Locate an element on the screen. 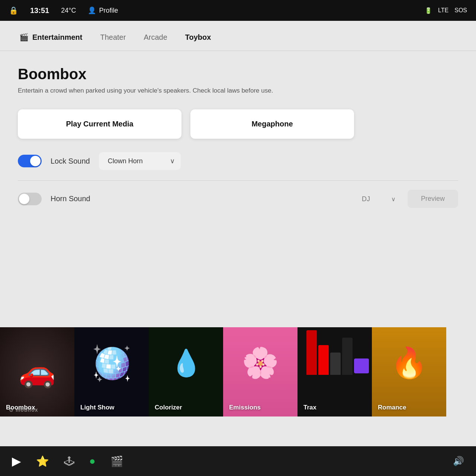 The image size is (476, 476). play-current-media-button: Play Current Media is located at coordinates (100, 124).